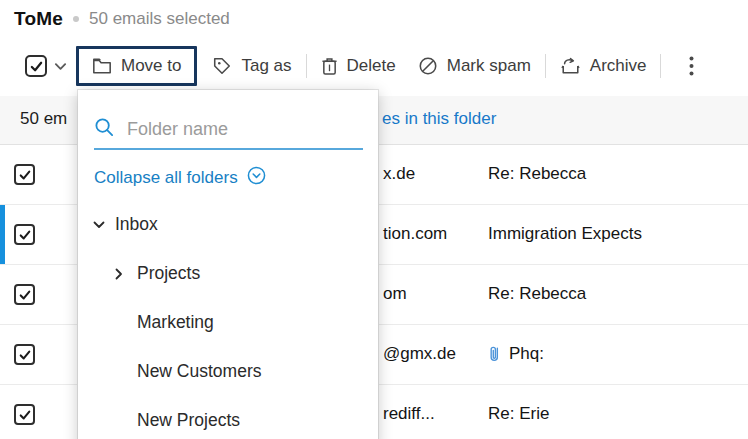 The height and width of the screenshot is (439, 748). What do you see at coordinates (489, 66) in the screenshot?
I see `mark-spam-label: Mark spam` at bounding box center [489, 66].